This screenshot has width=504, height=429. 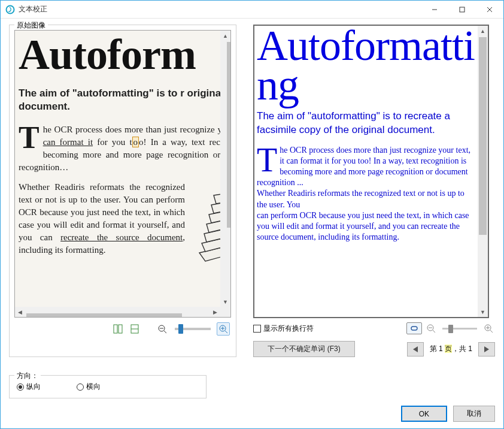 What do you see at coordinates (414, 328) in the screenshot?
I see `link-zoom-button` at bounding box center [414, 328].